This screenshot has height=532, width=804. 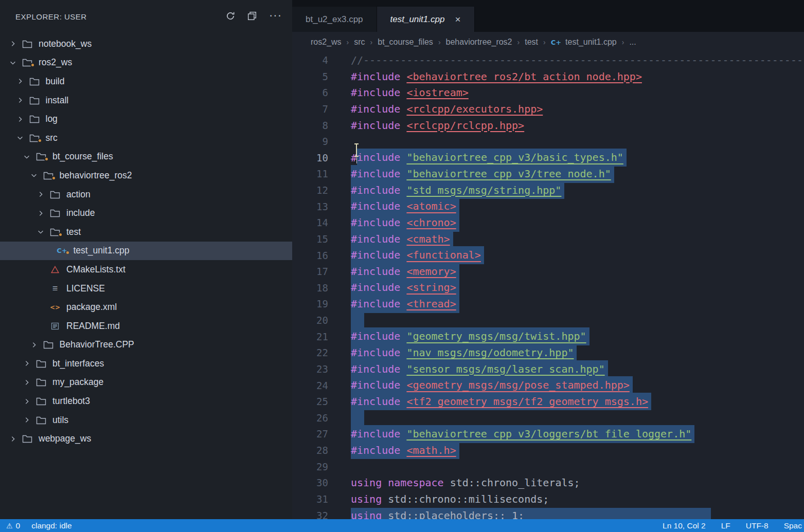 What do you see at coordinates (276, 16) in the screenshot?
I see `more-actions-button: ···` at bounding box center [276, 16].